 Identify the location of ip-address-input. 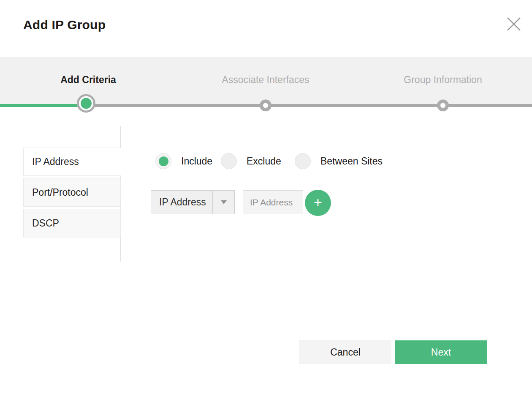
(273, 202).